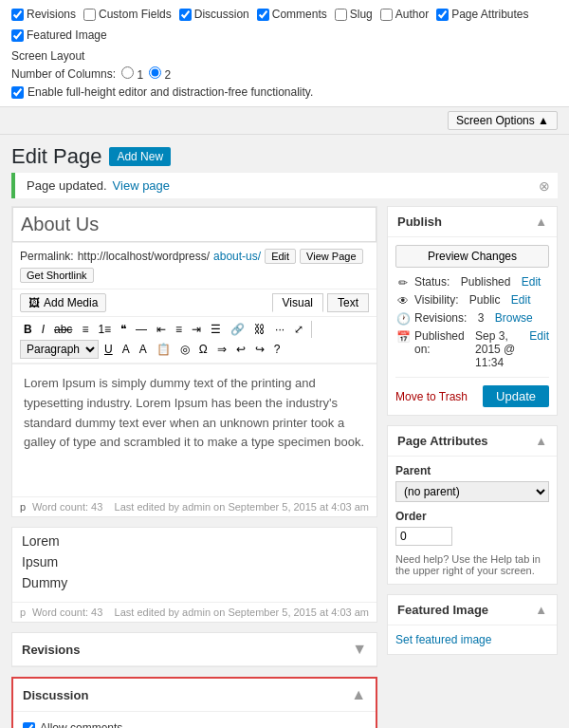 The image size is (569, 728). What do you see at coordinates (403, 283) in the screenshot?
I see `status-icon: ✏` at bounding box center [403, 283].